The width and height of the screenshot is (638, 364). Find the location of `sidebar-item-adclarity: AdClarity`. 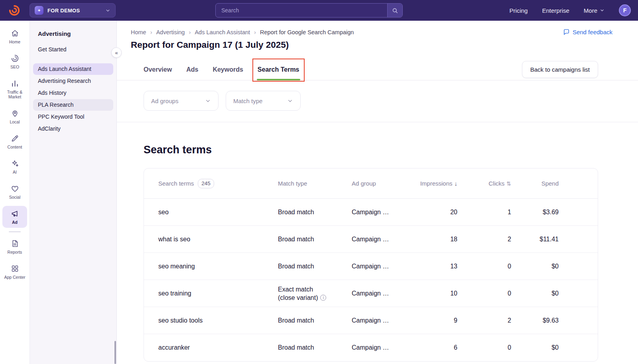

sidebar-item-adclarity: AdClarity is located at coordinates (73, 129).